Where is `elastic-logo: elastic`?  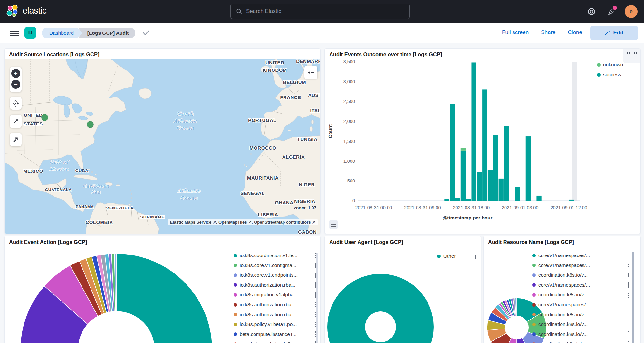 elastic-logo: elastic is located at coordinates (26, 11).